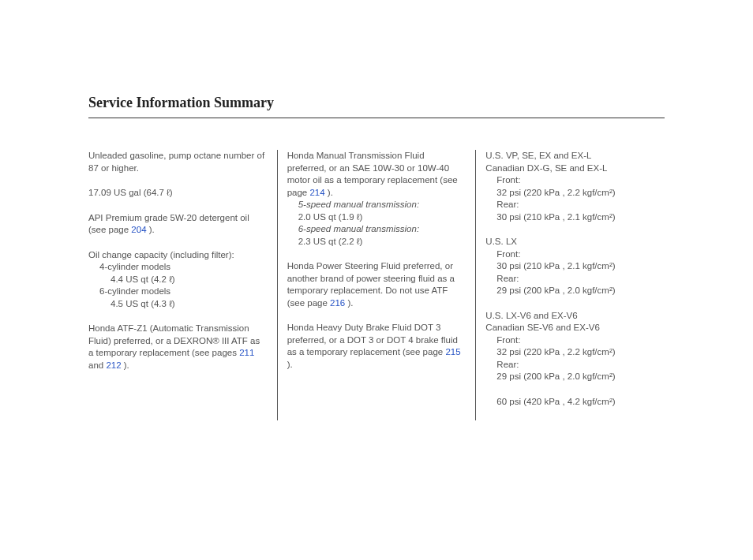 The image size is (753, 560). Describe the element at coordinates (377, 218) in the screenshot. I see `speed5-value: 2.0 US qt (1.9 ℓ)` at that location.